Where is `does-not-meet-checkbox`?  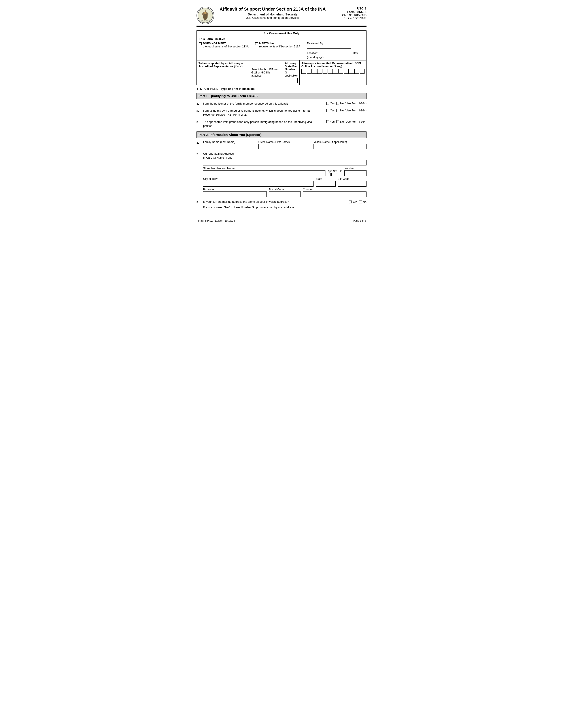
does-not-meet-checkbox is located at coordinates (200, 44).